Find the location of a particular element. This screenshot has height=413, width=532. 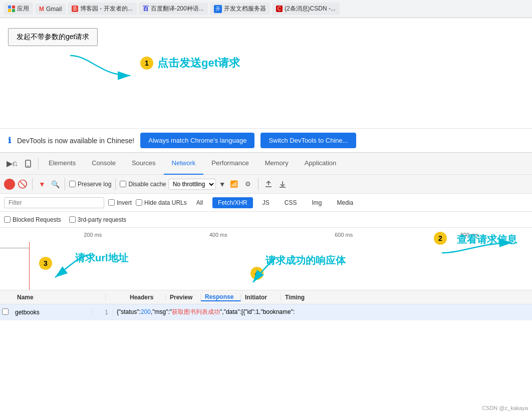

network-table-row: getbooks 1 {"status":200,"msg":"获取图书列表成功… is located at coordinates (266, 312).